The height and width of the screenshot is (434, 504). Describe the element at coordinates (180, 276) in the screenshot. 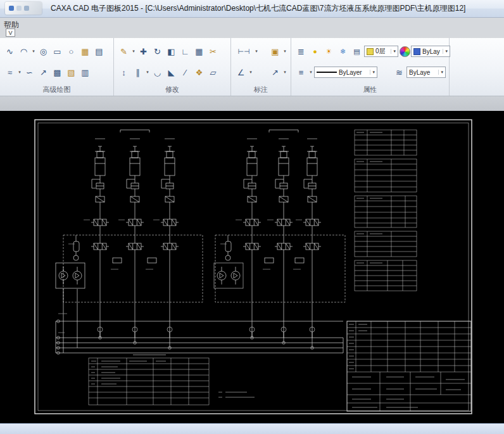

I see `component-text-marks` at that location.